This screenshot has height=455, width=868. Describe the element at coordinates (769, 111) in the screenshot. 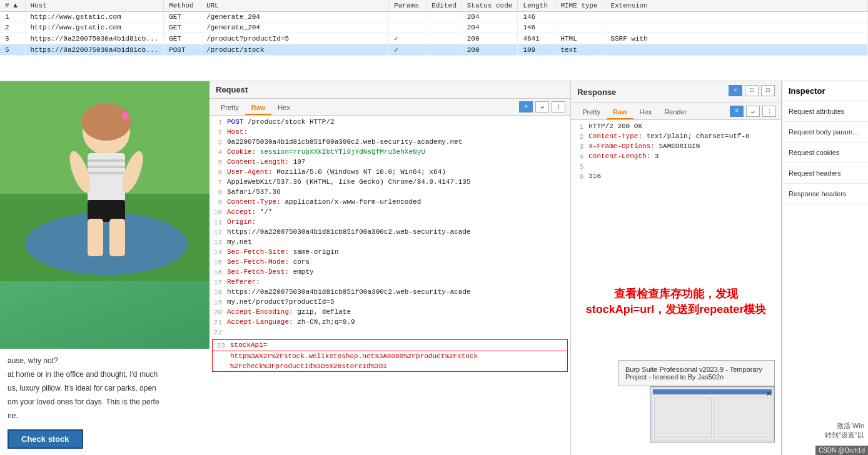

I see `resp-opt-btn: ⋮` at that location.